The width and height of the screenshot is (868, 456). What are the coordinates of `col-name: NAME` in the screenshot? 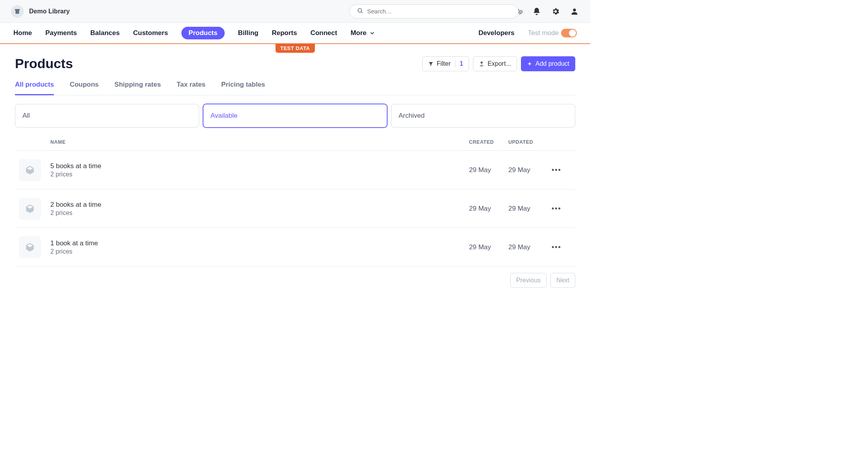 It's located at (260, 142).